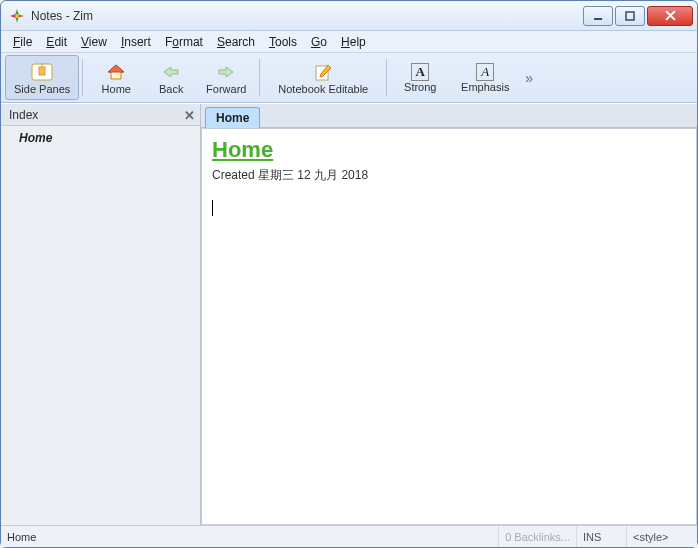 The image size is (698, 548). Describe the element at coordinates (136, 42) in the screenshot. I see `menu-insert: Insert` at that location.